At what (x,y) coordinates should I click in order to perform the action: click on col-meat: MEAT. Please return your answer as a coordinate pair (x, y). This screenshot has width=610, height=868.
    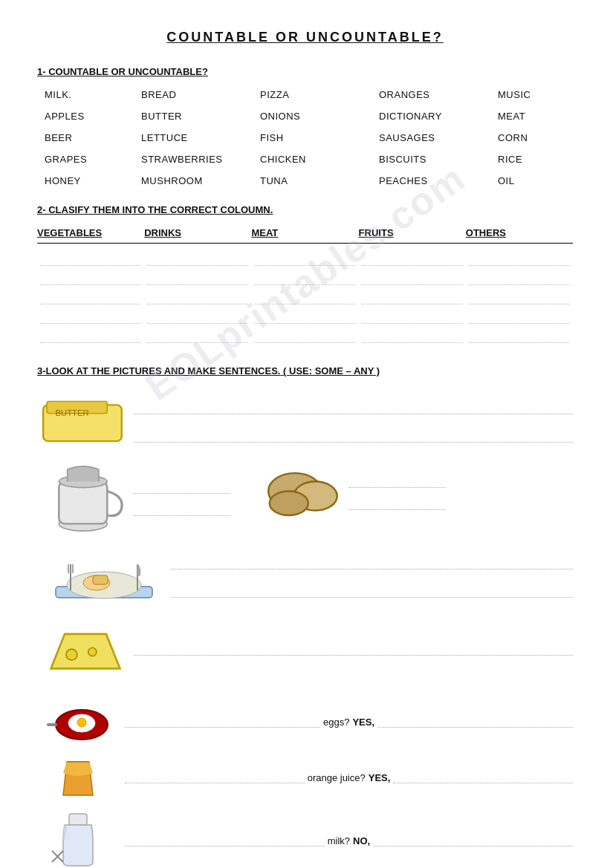
    Looking at the image, I should click on (305, 233).